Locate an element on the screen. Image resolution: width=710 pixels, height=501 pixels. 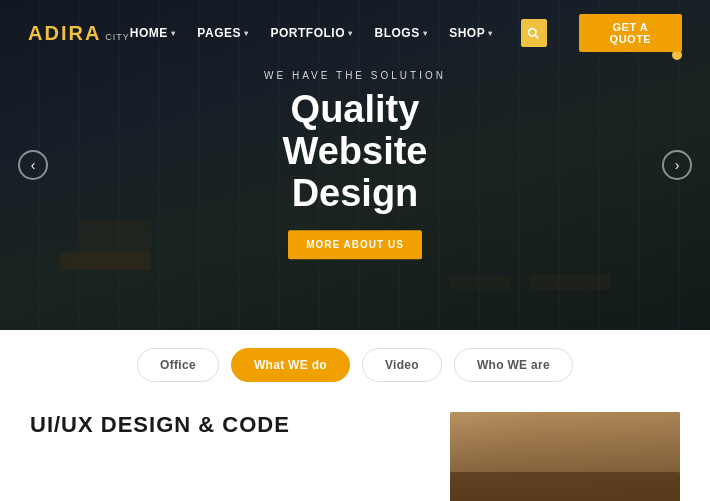
search-button is located at coordinates (534, 33).